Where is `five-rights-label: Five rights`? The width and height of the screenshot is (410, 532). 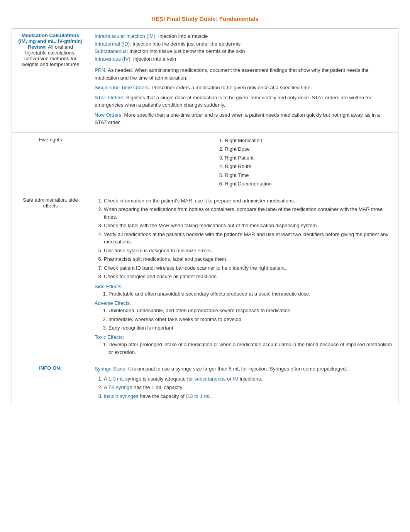 five-rights-label: Five rights is located at coordinates (51, 140).